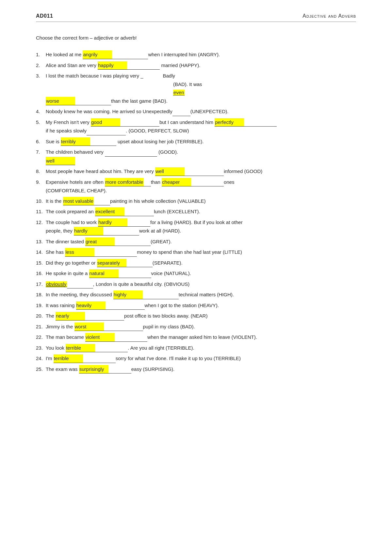  Describe the element at coordinates (196, 338) in the screenshot. I see `list-item: 22. The man became violent when the mana…` at that location.